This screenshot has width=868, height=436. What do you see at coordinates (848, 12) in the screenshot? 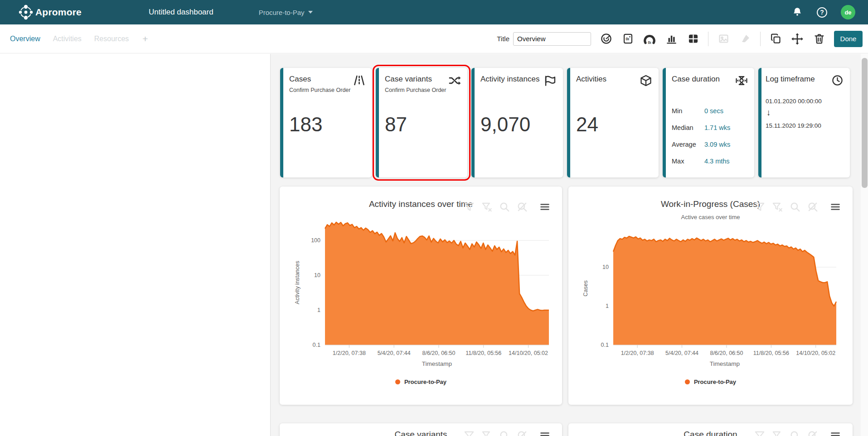
I see `user-avatar: de` at bounding box center [848, 12].